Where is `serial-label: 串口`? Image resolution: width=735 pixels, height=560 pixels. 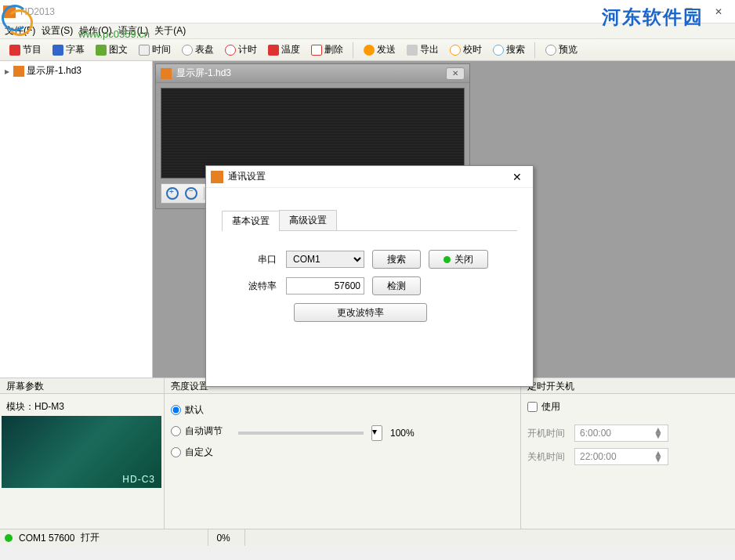
serial-label: 串口 is located at coordinates (253, 260).